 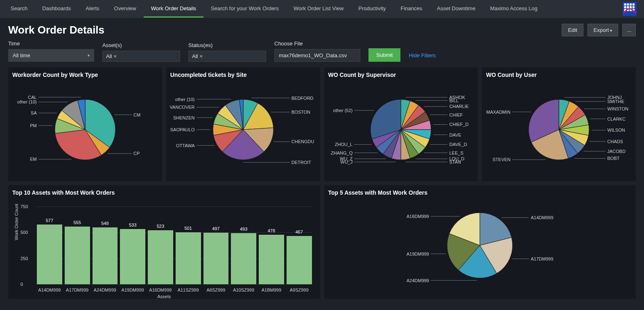 I want to click on pie-label: A16DM999, so click(x=418, y=216).